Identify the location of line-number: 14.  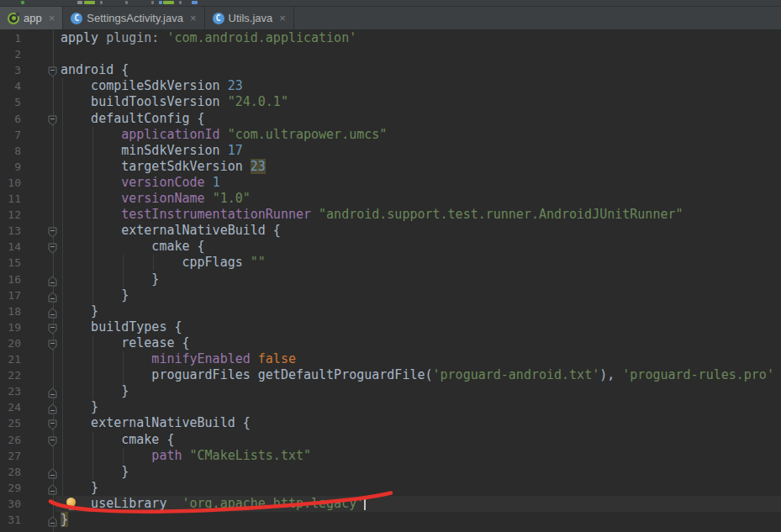
(10, 247).